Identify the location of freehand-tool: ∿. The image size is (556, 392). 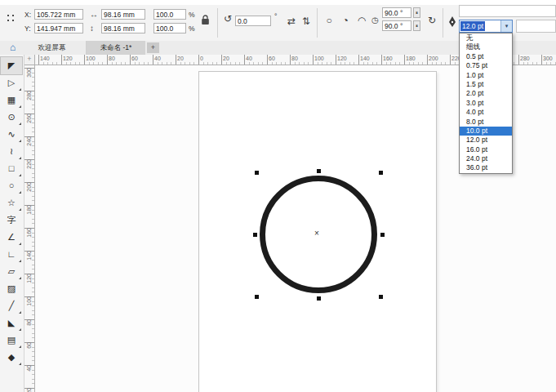
(11, 134).